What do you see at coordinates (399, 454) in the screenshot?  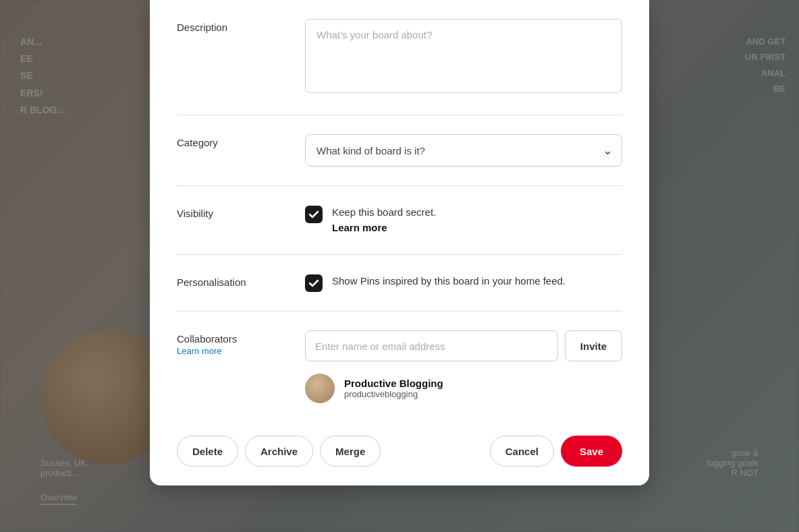 I see `modal-footer: Delete Archive Merge Cancel Save` at bounding box center [399, 454].